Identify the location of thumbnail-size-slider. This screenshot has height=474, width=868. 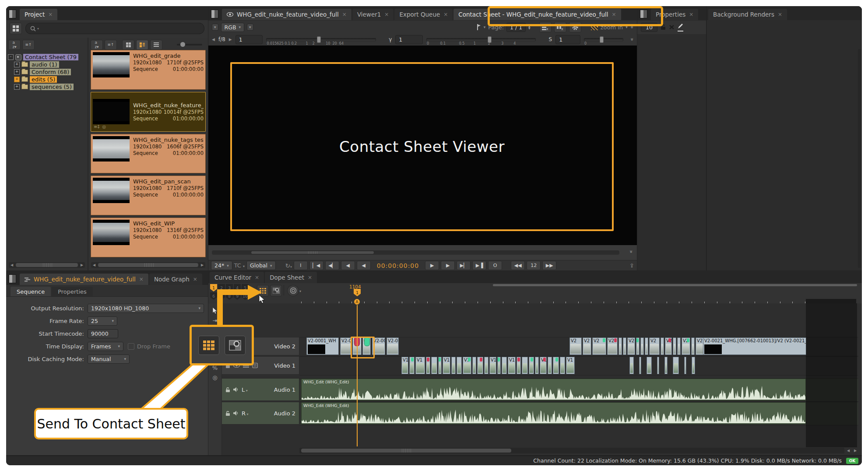
(190, 45).